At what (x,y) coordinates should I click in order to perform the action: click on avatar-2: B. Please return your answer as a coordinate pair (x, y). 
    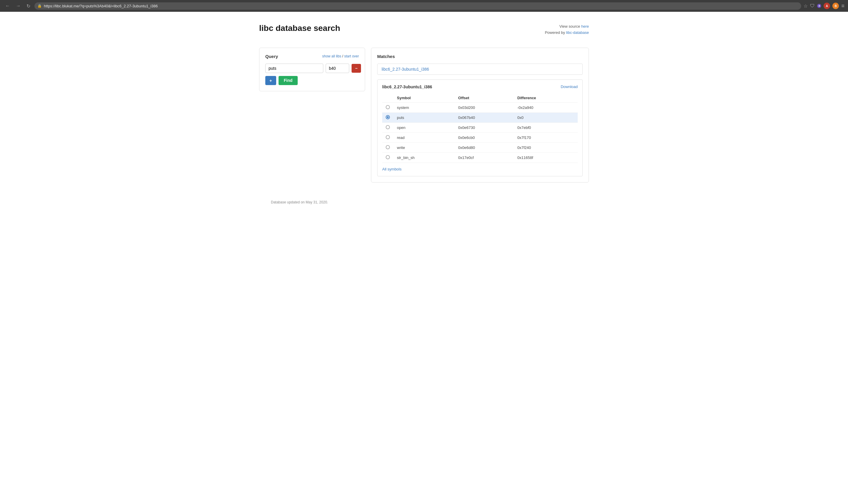
    Looking at the image, I should click on (835, 6).